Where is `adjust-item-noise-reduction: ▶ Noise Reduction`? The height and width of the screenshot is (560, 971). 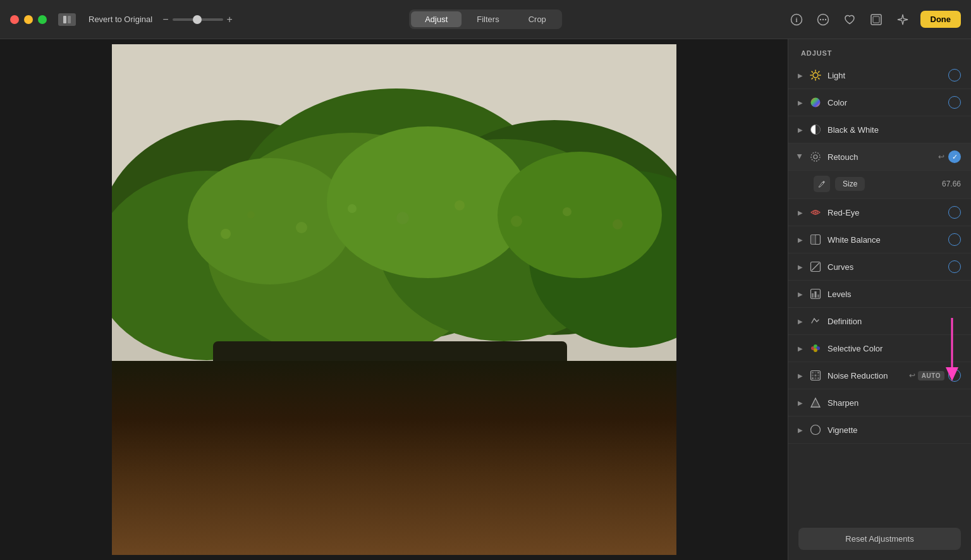 adjust-item-noise-reduction: ▶ Noise Reduction is located at coordinates (880, 375).